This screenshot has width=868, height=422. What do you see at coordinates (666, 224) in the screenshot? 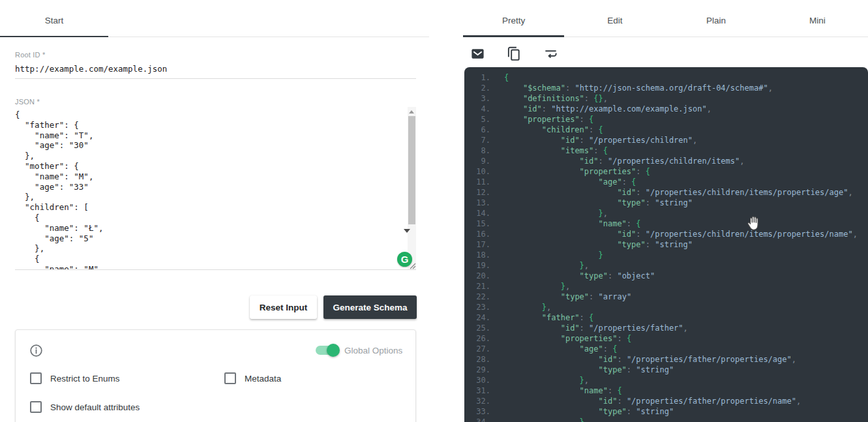
I see `code-line: 15. "name": {` at bounding box center [666, 224].